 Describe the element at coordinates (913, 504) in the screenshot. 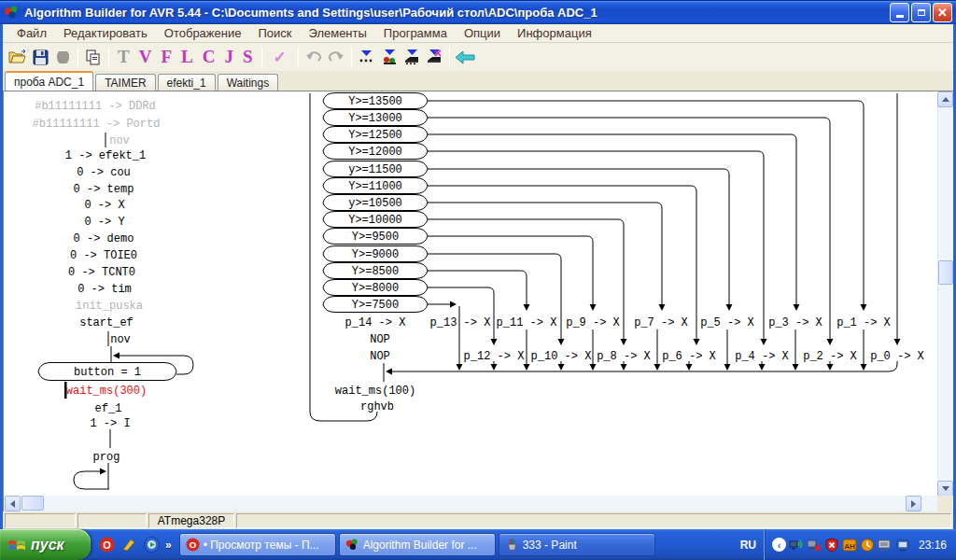

I see `scroll-right-button` at that location.